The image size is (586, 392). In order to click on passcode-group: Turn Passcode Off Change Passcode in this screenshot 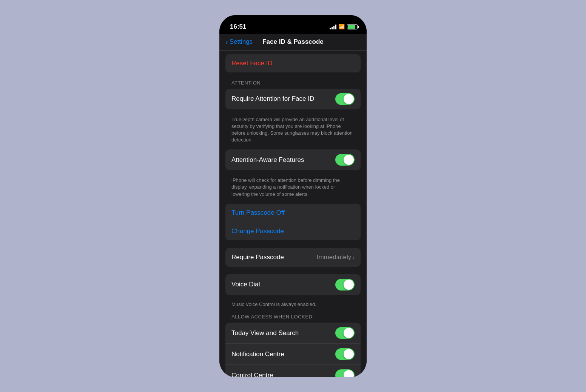, I will do `click(293, 222)`.